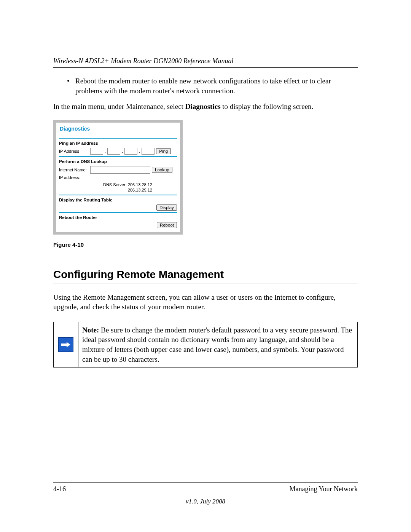 This screenshot has height=532, width=411. What do you see at coordinates (91, 330) in the screenshot?
I see `note-label: Note:` at bounding box center [91, 330].